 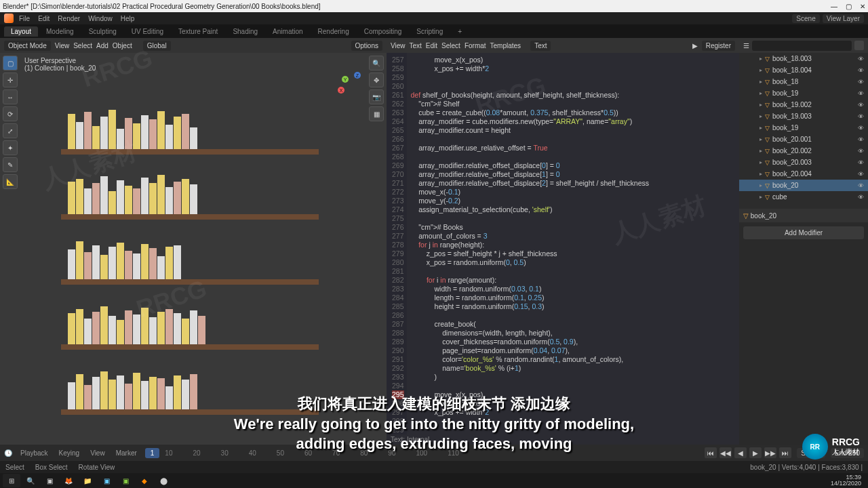 I want to click on vp-menu-add: Add, so click(x=102, y=46).